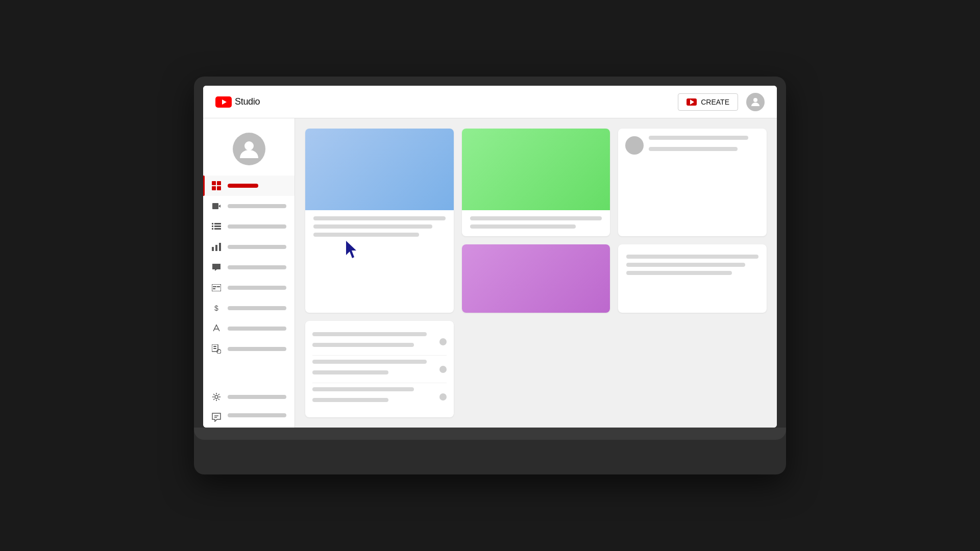 This screenshot has width=980, height=551. What do you see at coordinates (257, 267) in the screenshot?
I see `sidebar-comments-label` at bounding box center [257, 267].